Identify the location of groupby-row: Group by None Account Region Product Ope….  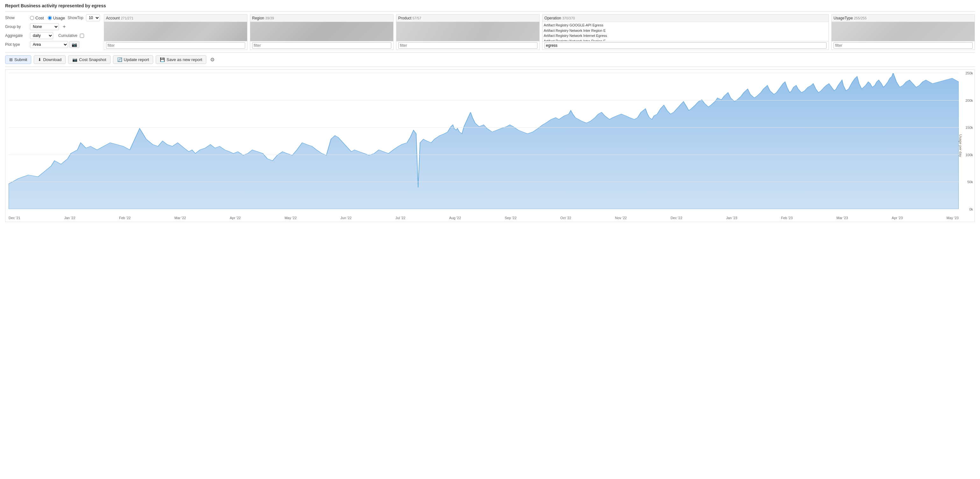
(52, 27).